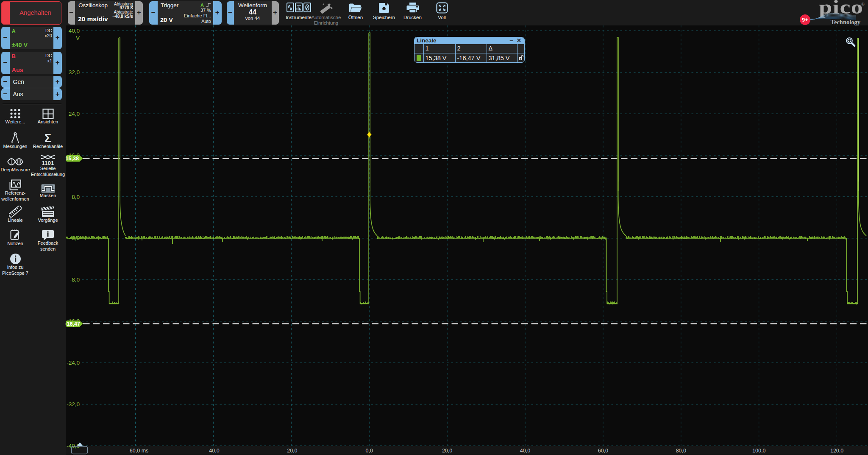 The image size is (868, 455). I want to click on svg-text: 1101, so click(48, 163).